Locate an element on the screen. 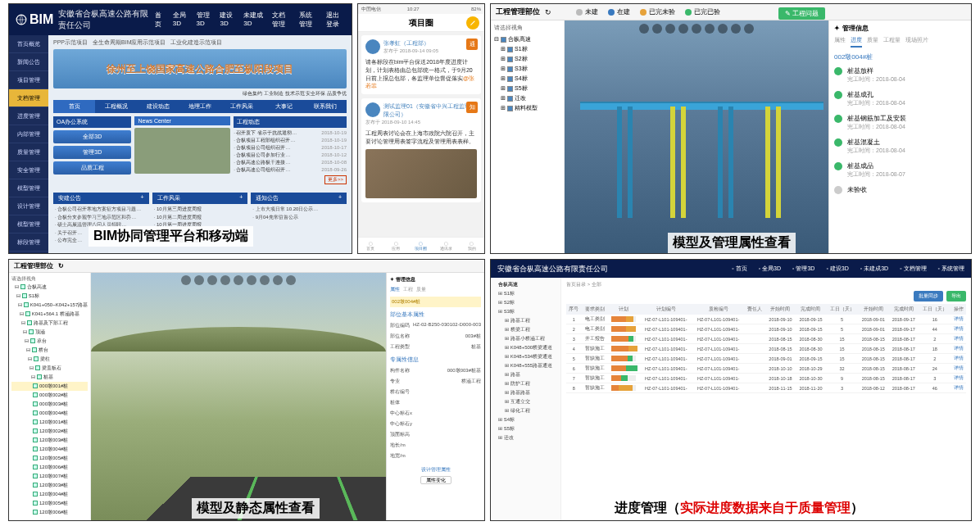  sidebar-item: 项目管理 is located at coordinates (29, 80).